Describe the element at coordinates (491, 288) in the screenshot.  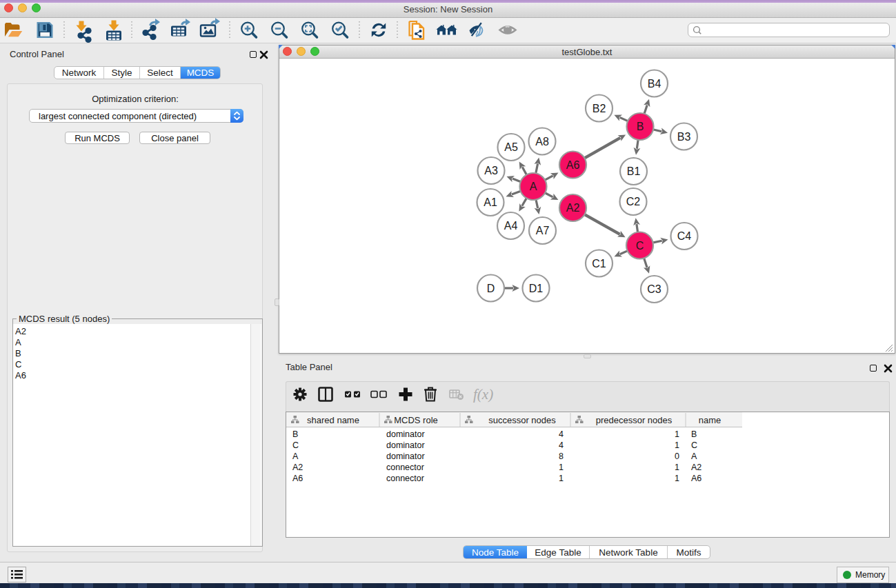
I see `svg-text: D` at that location.